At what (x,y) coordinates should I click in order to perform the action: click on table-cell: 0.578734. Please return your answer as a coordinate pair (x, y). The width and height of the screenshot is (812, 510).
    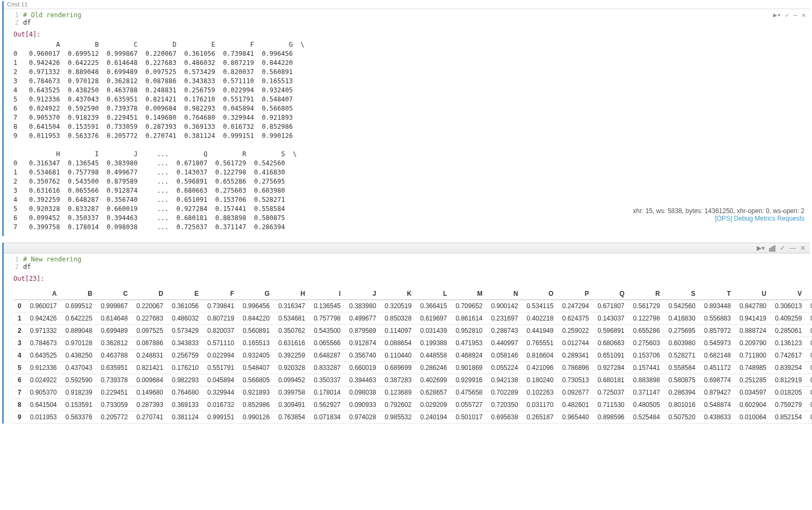
    Looking at the image, I should click on (809, 355).